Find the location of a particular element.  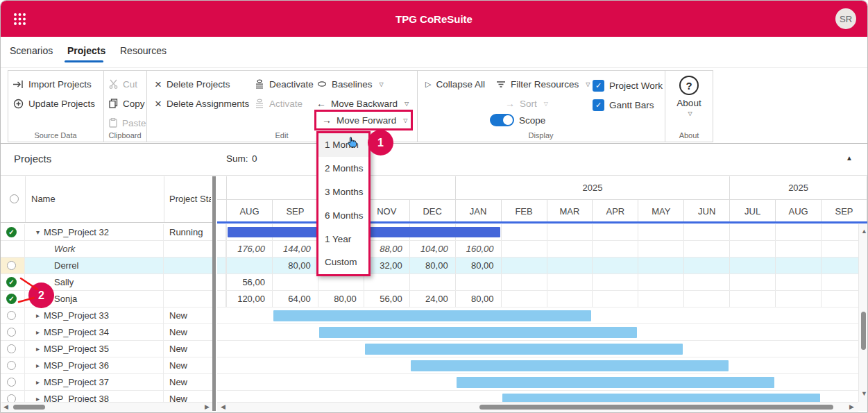

gantt-horizontal-scrollbar: ◀ ▶ is located at coordinates (538, 407).